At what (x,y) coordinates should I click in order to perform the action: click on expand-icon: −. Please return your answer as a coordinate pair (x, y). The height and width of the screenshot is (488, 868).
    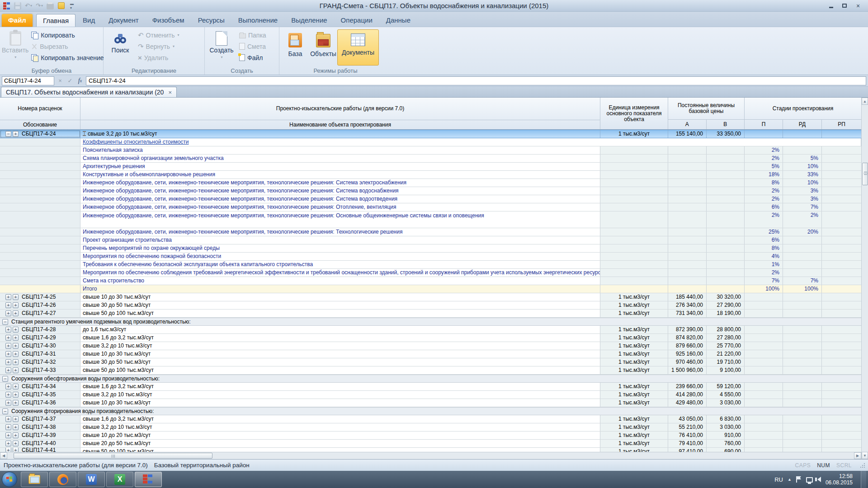
    Looking at the image, I should click on (8, 134).